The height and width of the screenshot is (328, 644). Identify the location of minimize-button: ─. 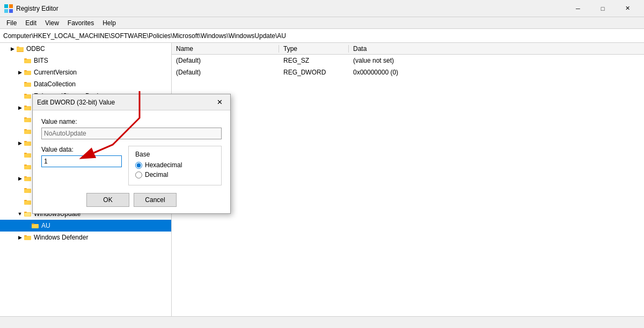
(578, 9).